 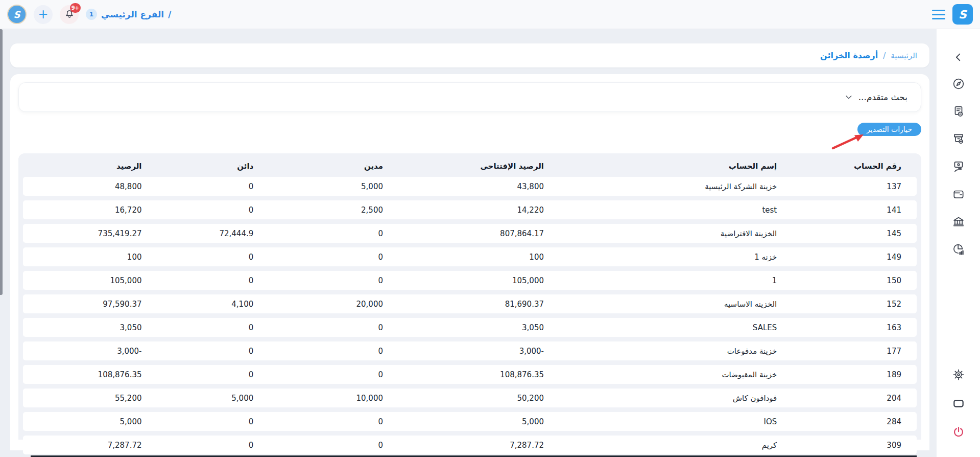 I want to click on sidebar-item-settings, so click(x=959, y=375).